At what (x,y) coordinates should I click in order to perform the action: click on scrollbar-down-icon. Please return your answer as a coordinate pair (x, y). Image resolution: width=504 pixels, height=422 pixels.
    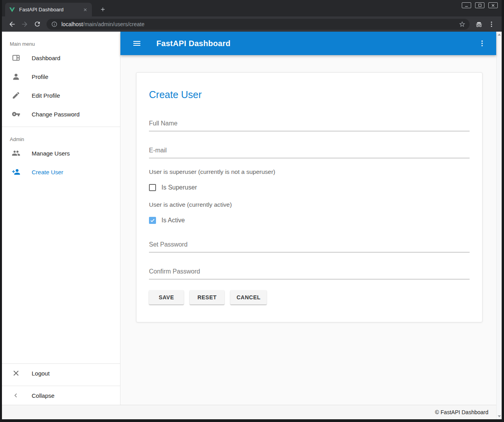
    Looking at the image, I should click on (499, 417).